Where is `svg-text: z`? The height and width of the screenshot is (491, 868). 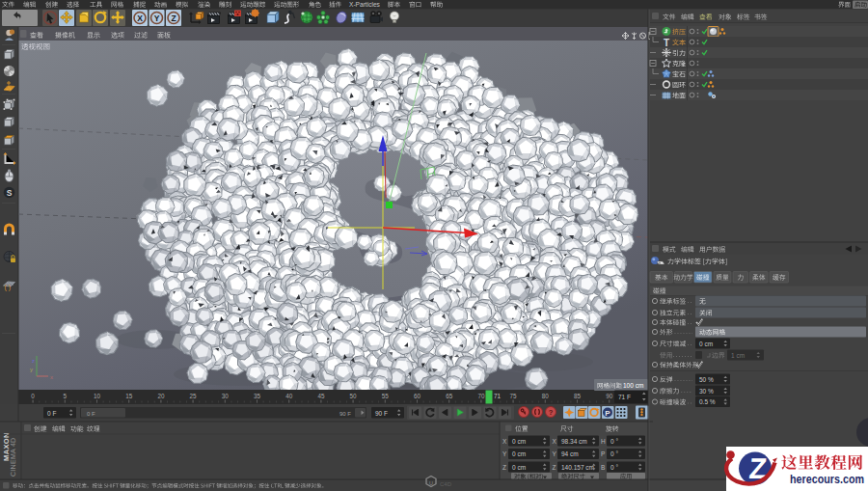
svg-text: z is located at coordinates (33, 361).